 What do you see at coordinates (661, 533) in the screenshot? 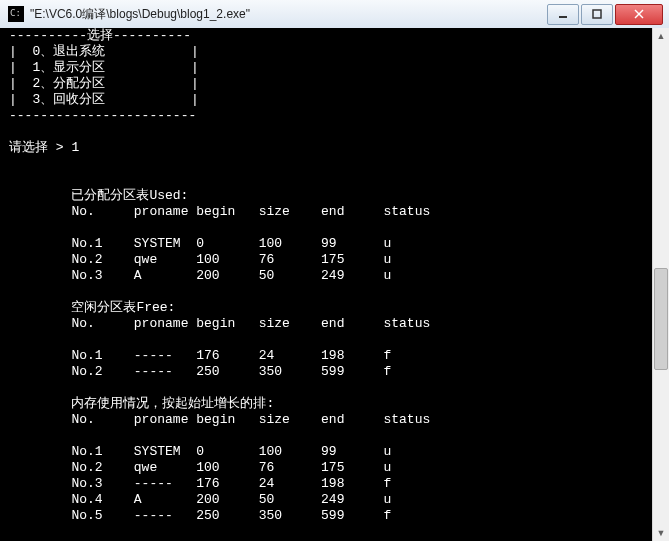
I see `scroll-down-button: ▼` at bounding box center [661, 533].